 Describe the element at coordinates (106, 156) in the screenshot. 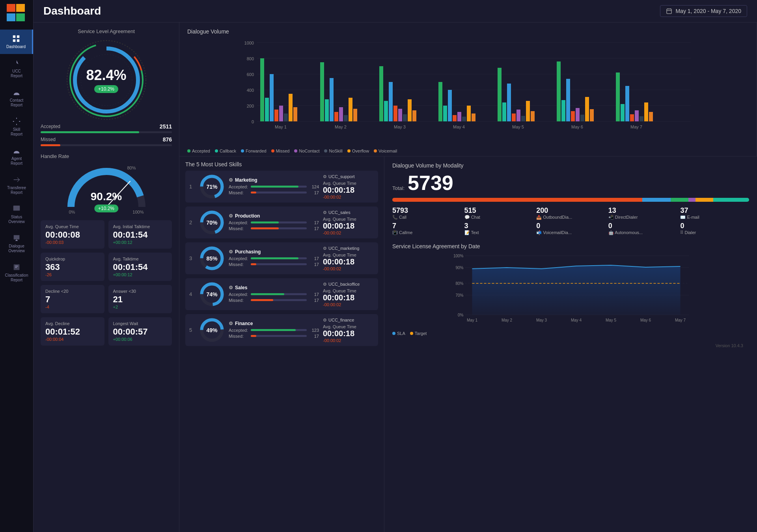

I see `handle-rate-title: Handle Rate` at that location.